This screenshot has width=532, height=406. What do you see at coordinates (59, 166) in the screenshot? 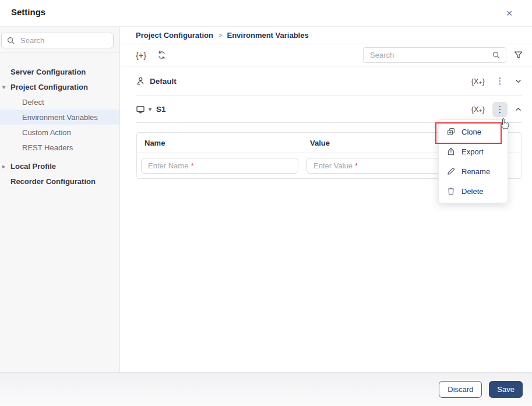
I see `sidebar-item-local-profile: ▸ Local Profile` at bounding box center [59, 166].